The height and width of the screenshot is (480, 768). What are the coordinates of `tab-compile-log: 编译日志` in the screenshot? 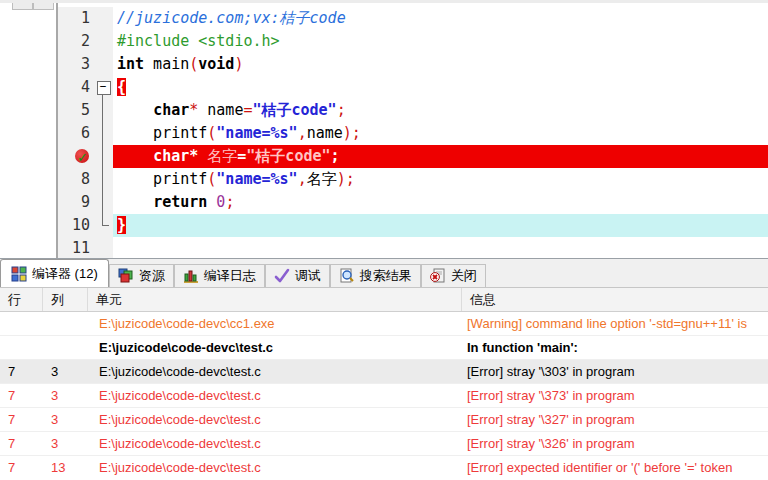 It's located at (220, 276).